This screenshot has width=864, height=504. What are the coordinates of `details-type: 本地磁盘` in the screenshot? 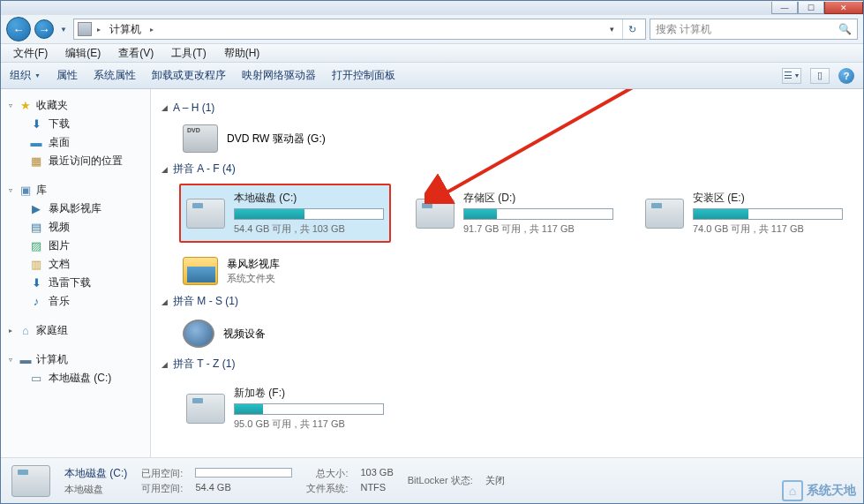 It's located at (95, 489).